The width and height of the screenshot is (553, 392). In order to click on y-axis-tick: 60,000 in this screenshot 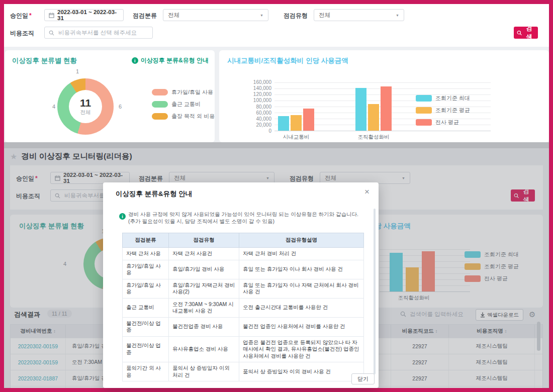, I will do `click(263, 113)`.